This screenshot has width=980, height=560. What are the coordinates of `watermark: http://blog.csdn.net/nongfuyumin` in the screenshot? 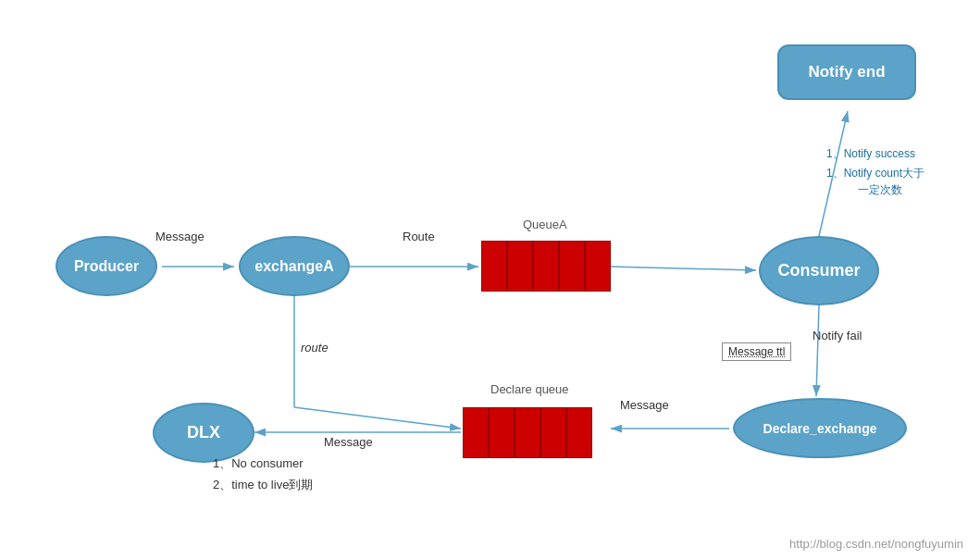 It's located at (876, 544).